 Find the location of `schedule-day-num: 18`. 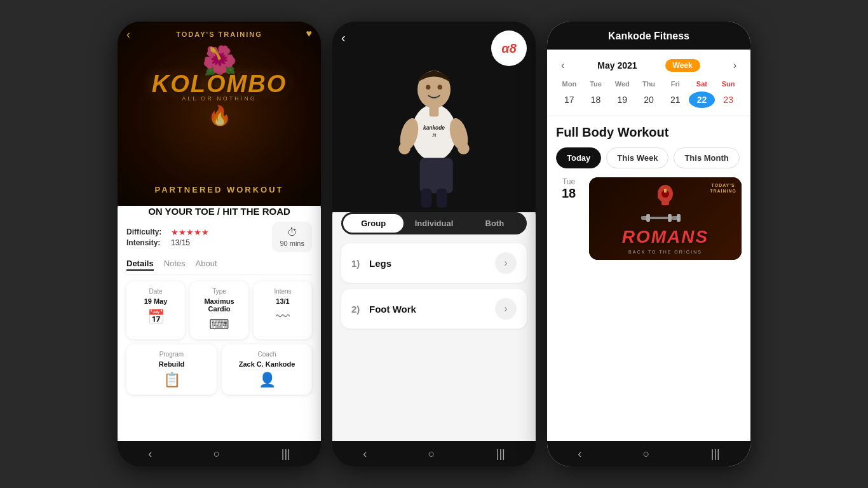

schedule-day-num: 18 is located at coordinates (569, 193).